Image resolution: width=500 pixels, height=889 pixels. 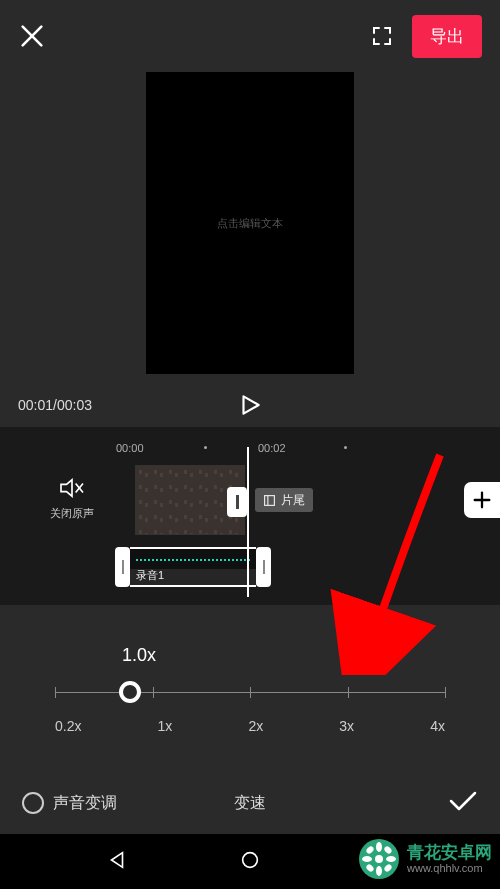 I want to click on video-track: 片尾, so click(x=224, y=500).